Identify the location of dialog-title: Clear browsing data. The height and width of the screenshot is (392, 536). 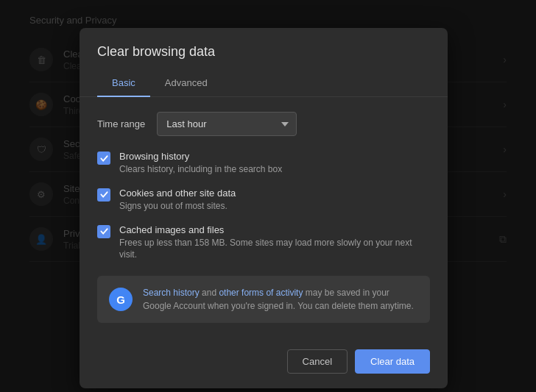
(264, 49).